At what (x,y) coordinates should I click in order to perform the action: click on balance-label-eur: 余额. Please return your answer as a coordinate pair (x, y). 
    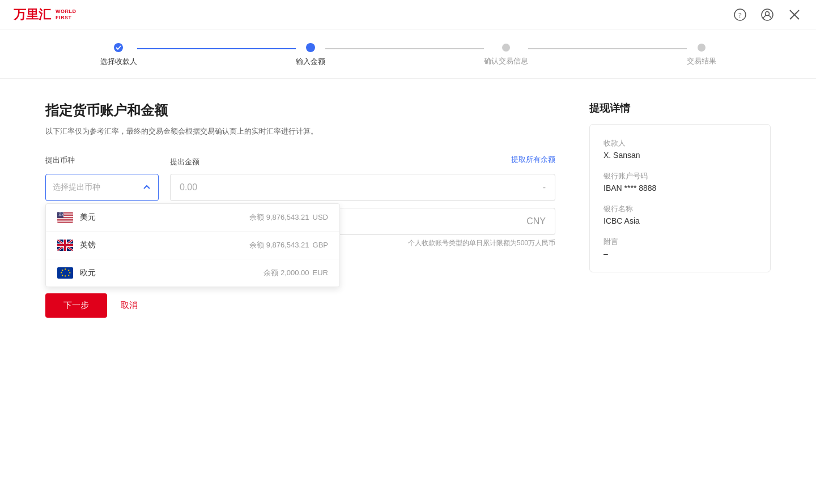
    Looking at the image, I should click on (272, 273).